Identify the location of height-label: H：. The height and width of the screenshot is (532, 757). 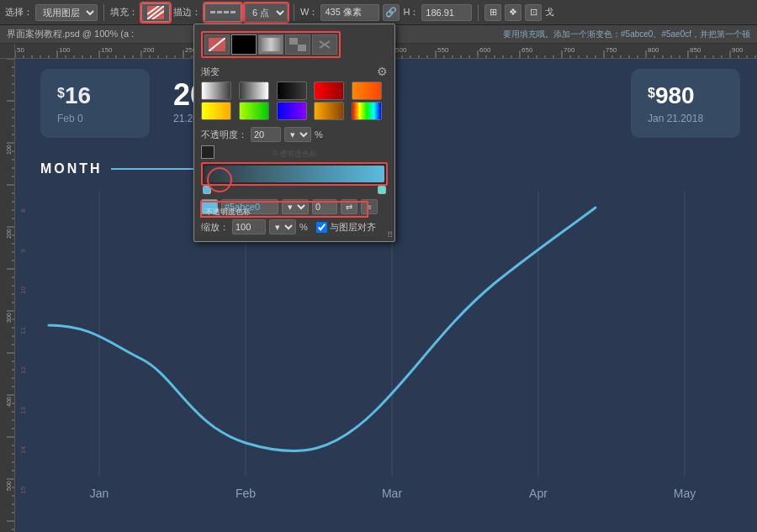
(437, 13).